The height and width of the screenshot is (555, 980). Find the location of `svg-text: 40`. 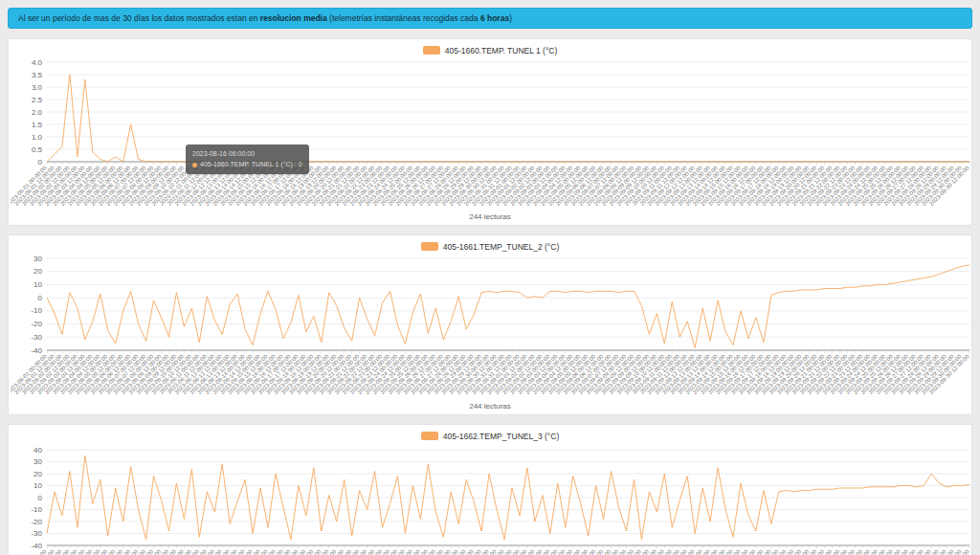

svg-text: 40 is located at coordinates (38, 450).